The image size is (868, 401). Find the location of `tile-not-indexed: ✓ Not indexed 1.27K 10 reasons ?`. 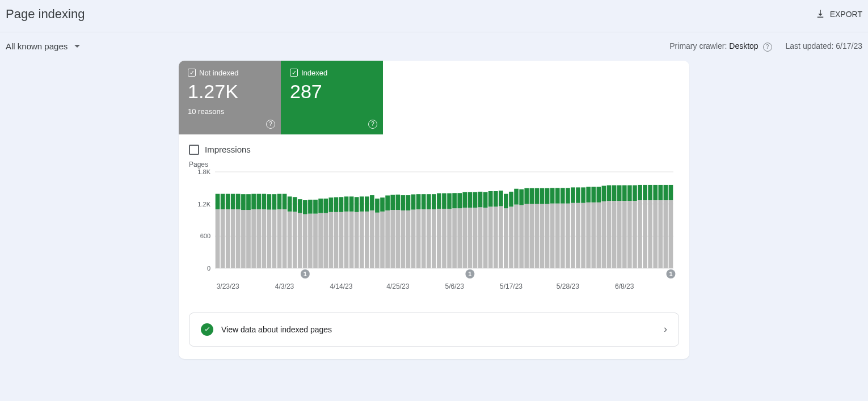

tile-not-indexed: ✓ Not indexed 1.27K 10 reasons ? is located at coordinates (230, 98).